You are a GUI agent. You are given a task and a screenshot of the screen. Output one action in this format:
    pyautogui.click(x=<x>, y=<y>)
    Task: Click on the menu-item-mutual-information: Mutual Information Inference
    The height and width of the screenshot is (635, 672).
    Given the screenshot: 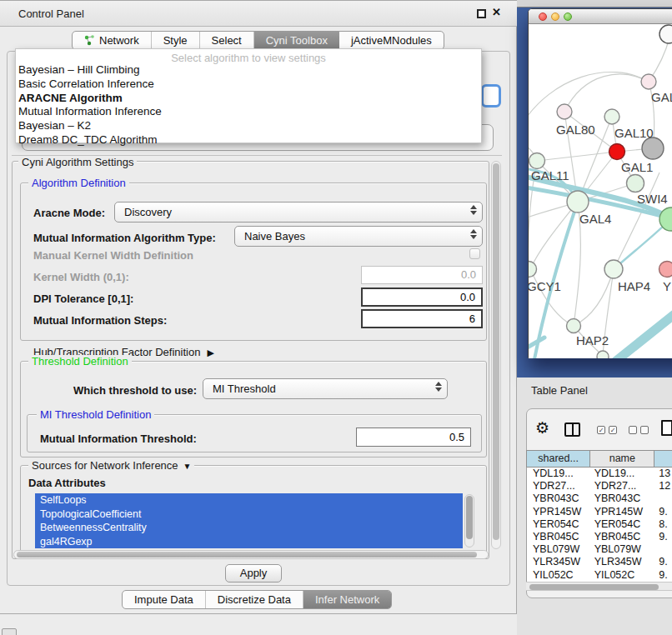 What is the action you would take?
    pyautogui.click(x=248, y=112)
    